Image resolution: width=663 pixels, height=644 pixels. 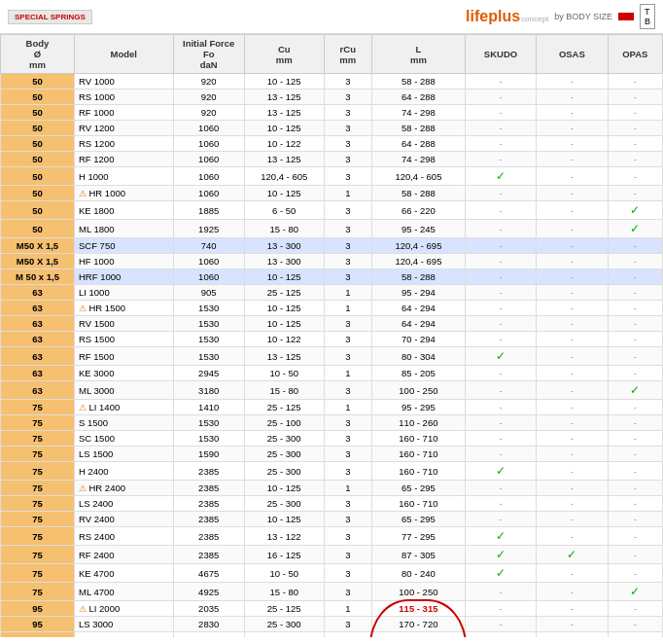 What do you see at coordinates (123, 591) in the screenshot?
I see `cell-model: ML 4700` at bounding box center [123, 591].